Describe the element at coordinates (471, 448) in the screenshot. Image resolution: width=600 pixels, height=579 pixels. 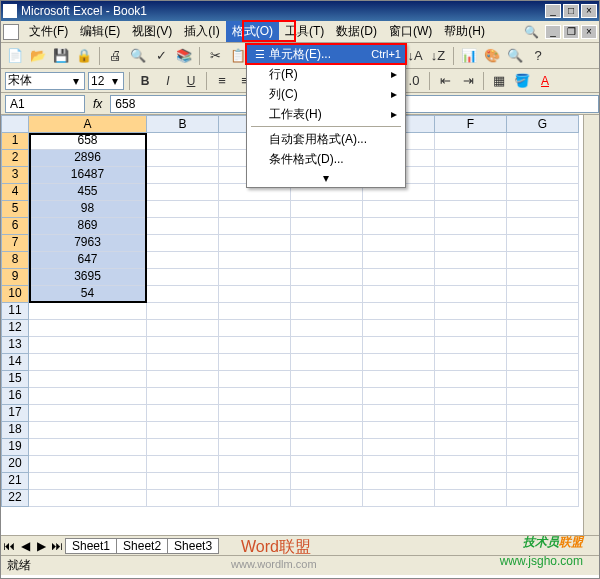
I see `cell-F19` at that location.